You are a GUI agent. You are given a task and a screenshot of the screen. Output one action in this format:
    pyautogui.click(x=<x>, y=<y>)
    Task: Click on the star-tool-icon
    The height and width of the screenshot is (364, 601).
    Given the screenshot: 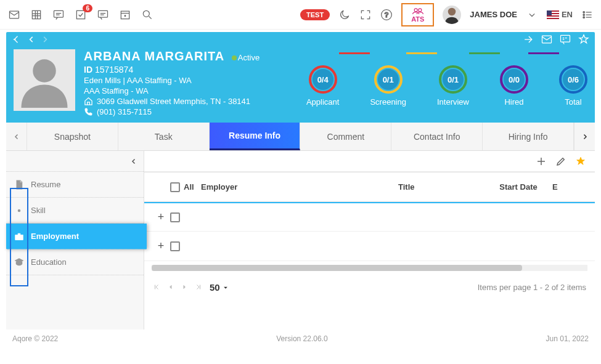 What is the action you would take?
    pyautogui.click(x=581, y=161)
    